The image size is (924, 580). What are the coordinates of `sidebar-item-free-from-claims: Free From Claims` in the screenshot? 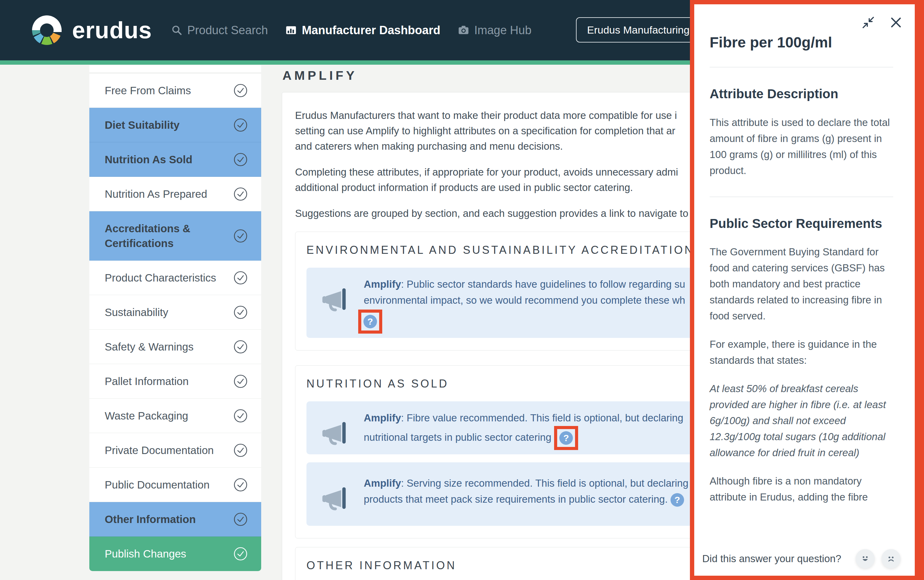 It's located at (175, 91).